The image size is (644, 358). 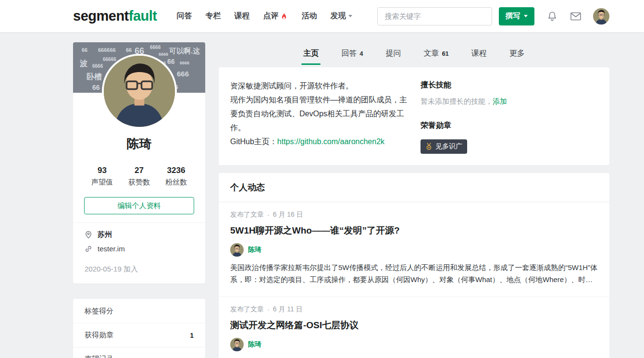 I want to click on nav-item-discover: 发现, so click(x=341, y=16).